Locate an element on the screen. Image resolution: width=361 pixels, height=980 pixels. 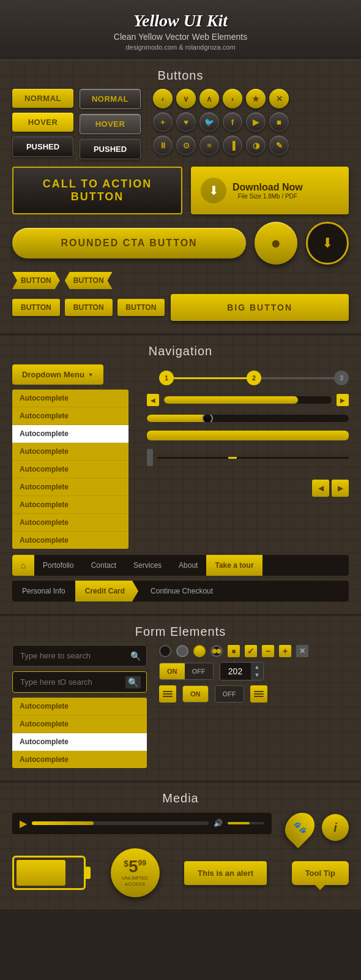
nav-item-services: Services is located at coordinates (147, 565).